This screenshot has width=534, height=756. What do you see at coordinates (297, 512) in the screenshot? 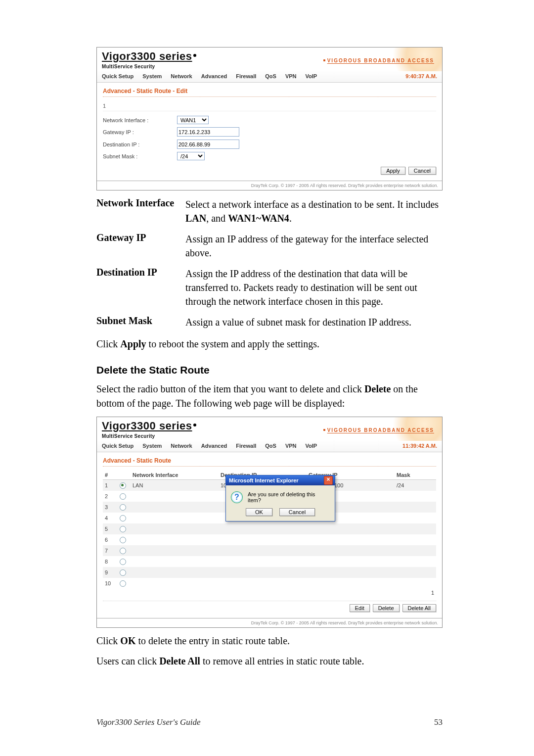
I see `dialog-cancel-button: Cancel` at bounding box center [297, 512].